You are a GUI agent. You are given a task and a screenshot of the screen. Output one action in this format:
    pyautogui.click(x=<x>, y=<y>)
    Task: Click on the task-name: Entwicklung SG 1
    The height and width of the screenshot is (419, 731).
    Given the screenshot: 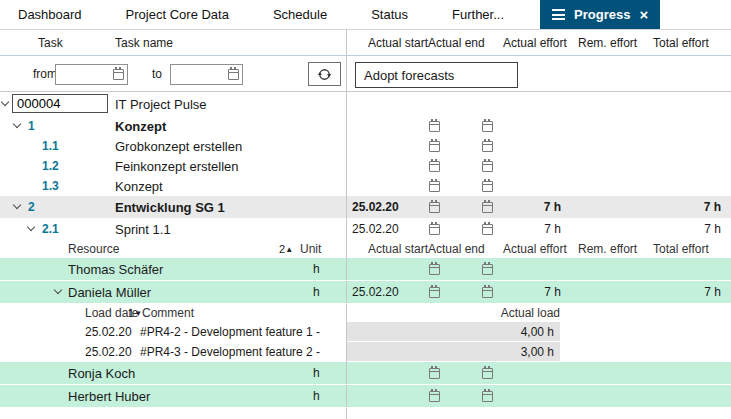 What is the action you would take?
    pyautogui.click(x=170, y=208)
    